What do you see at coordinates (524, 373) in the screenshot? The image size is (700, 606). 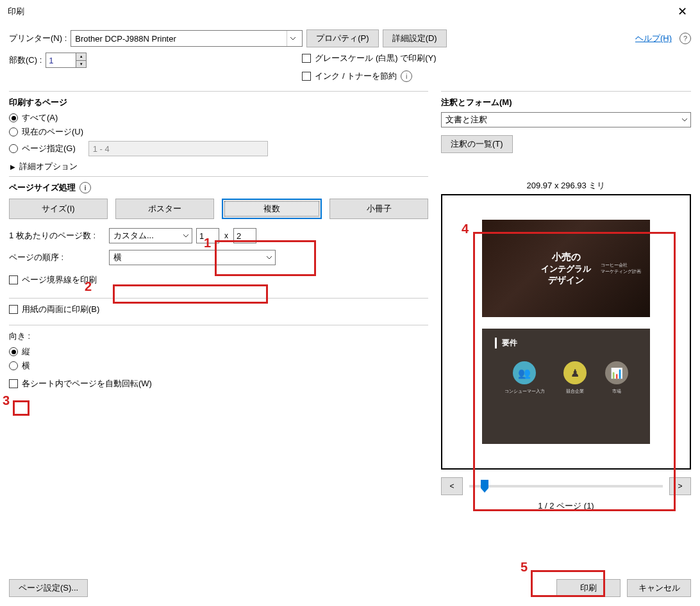 I see `people-icon: 👥` at bounding box center [524, 373].